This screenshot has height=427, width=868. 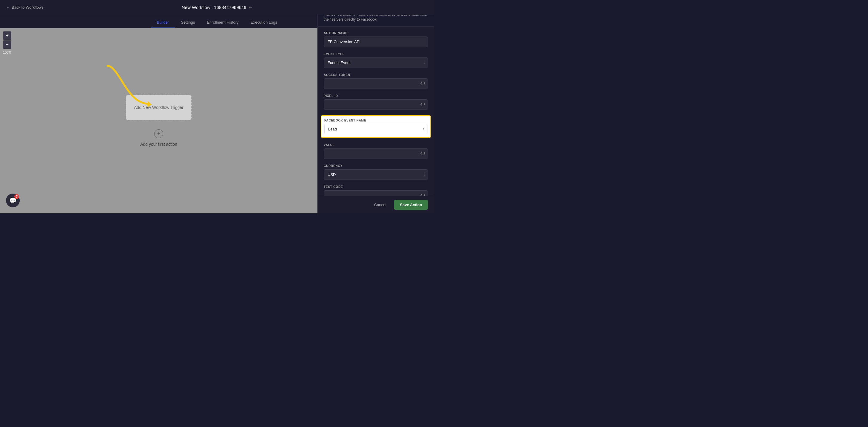 What do you see at coordinates (376, 151) in the screenshot?
I see `field-value: VALUE 🏷` at bounding box center [376, 151].